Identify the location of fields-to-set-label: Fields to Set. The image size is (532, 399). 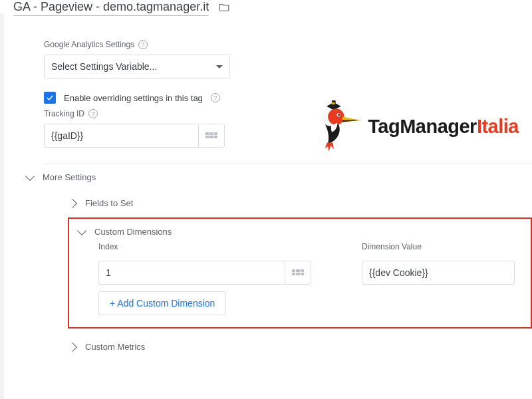
(109, 203).